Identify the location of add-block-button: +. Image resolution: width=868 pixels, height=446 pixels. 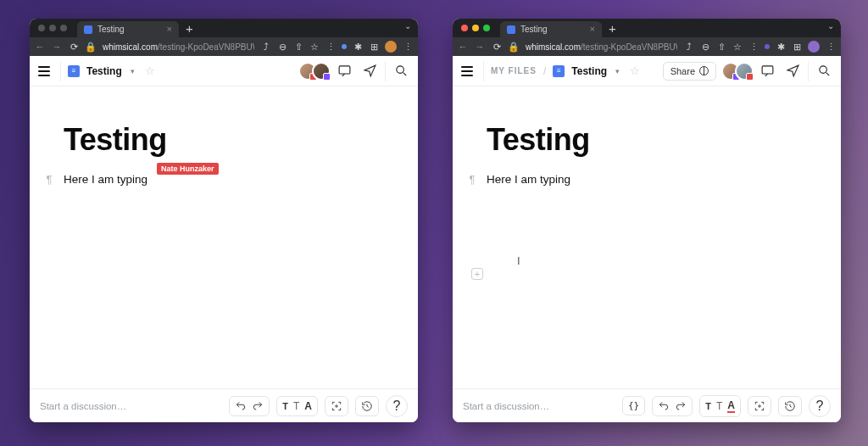
(477, 274).